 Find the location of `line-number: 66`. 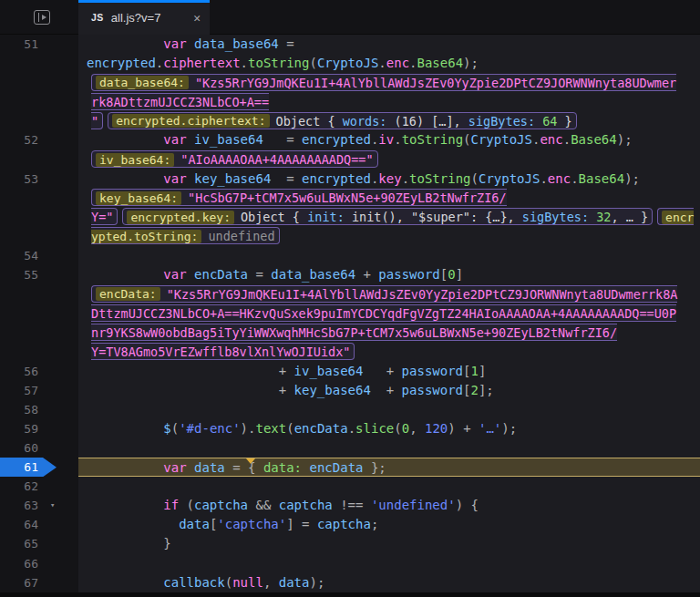

line-number: 66 is located at coordinates (19, 563).